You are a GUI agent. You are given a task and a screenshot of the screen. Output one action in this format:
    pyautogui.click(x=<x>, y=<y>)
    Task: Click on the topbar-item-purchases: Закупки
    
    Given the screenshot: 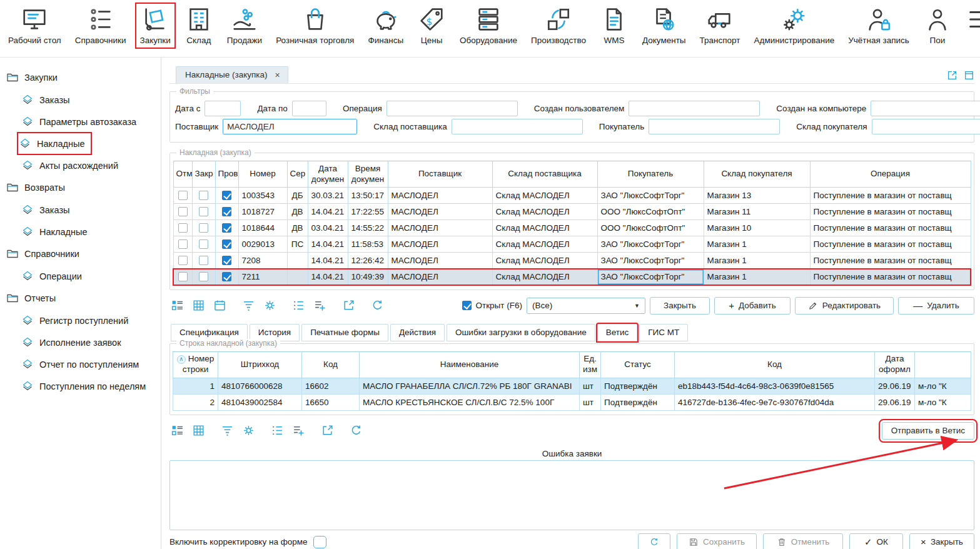 What is the action you would take?
    pyautogui.click(x=155, y=26)
    